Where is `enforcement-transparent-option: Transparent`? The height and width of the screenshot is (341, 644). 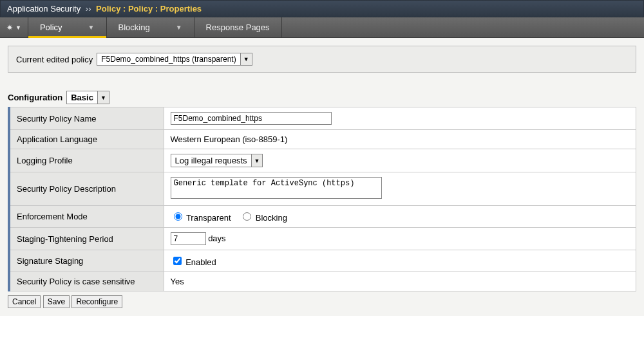
enforcement-transparent-option: Transparent is located at coordinates (202, 217).